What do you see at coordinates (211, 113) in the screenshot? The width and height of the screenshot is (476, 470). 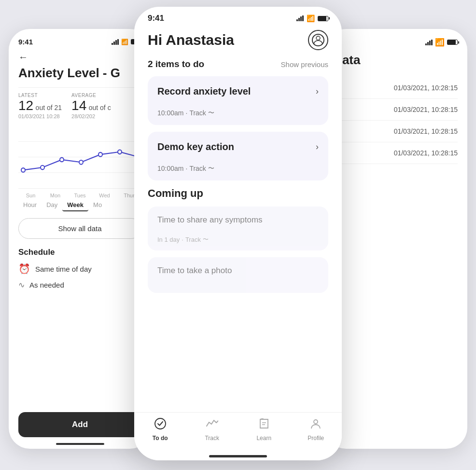 I see `track-wave-icon-1: 〜` at bounding box center [211, 113].